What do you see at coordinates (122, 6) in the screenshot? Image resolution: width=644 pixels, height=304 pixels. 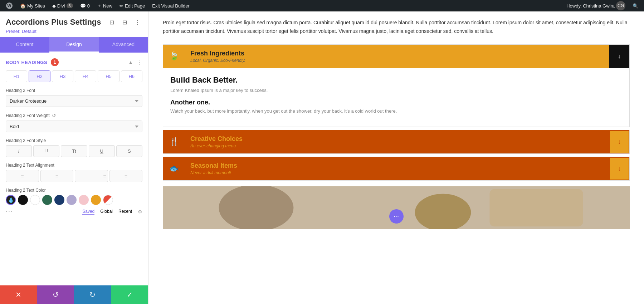 I see `pencil-icon: ✏` at bounding box center [122, 6].